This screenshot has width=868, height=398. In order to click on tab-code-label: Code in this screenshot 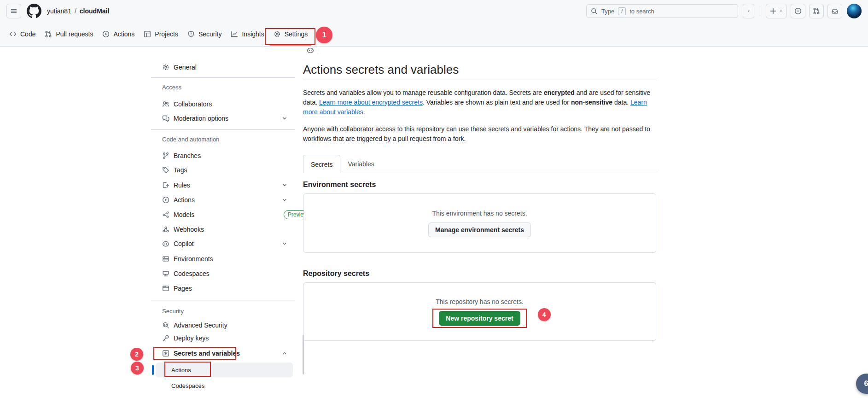, I will do `click(28, 34)`.